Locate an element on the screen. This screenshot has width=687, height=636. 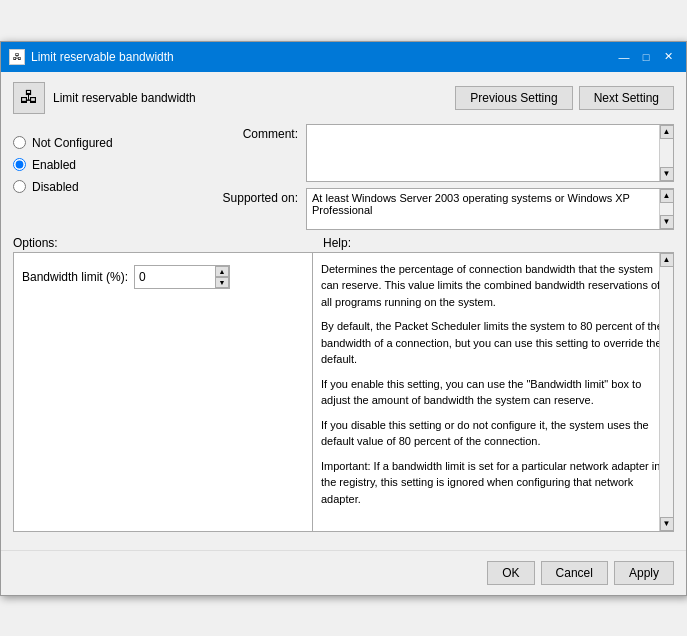
supported-scroll-down: ▼ is located at coordinates (667, 222).